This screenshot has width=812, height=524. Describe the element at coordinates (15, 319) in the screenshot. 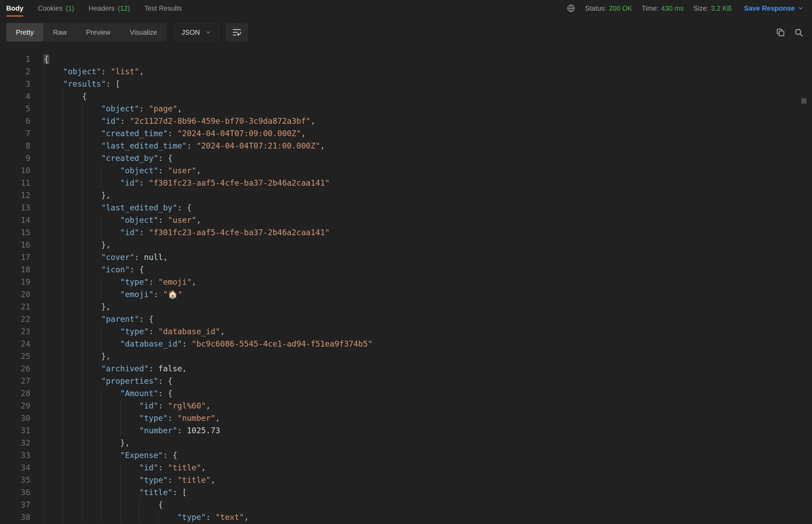

I see `line-number: 22` at that location.